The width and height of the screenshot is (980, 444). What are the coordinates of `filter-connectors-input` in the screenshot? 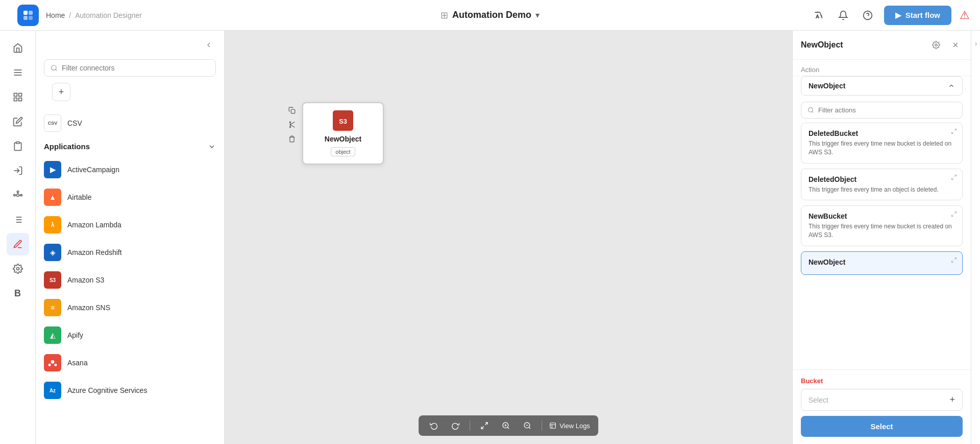 It's located at (136, 68).